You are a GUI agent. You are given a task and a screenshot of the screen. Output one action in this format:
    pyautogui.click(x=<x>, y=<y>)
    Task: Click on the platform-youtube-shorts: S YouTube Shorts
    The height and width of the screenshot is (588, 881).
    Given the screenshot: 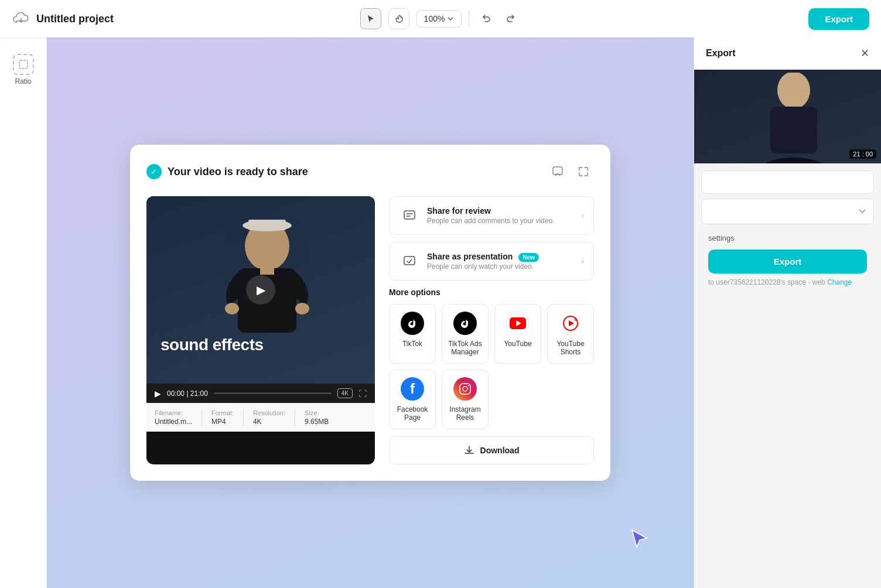 What is the action you would take?
    pyautogui.click(x=571, y=334)
    